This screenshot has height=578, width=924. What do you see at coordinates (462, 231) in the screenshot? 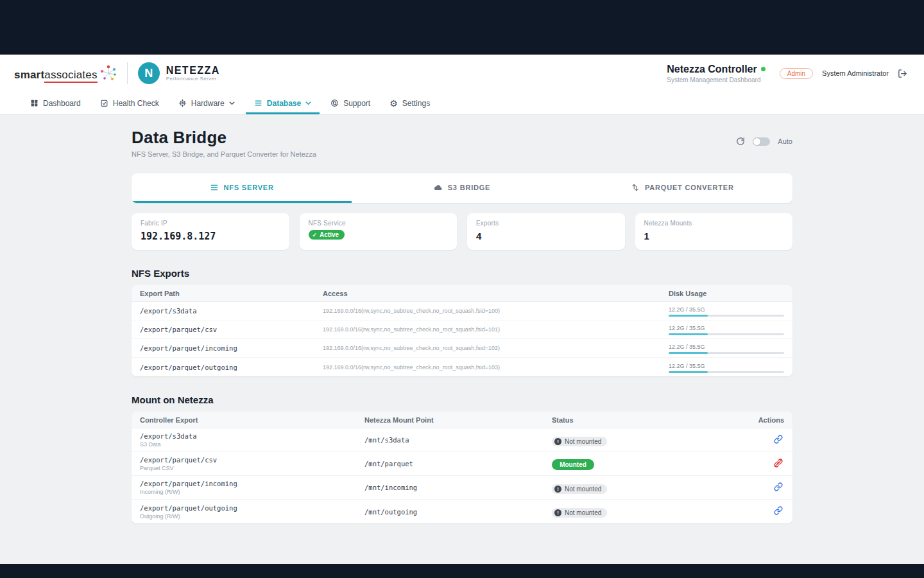
I see `stats-row: Fabric IP 192.169.8.127 NFS Service ✓Act…` at bounding box center [462, 231].